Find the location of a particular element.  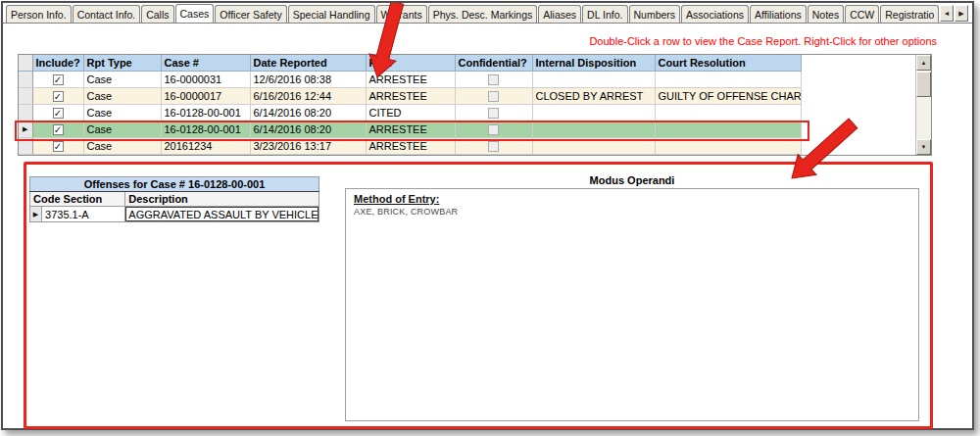

scroll-thumb is located at coordinates (923, 84).